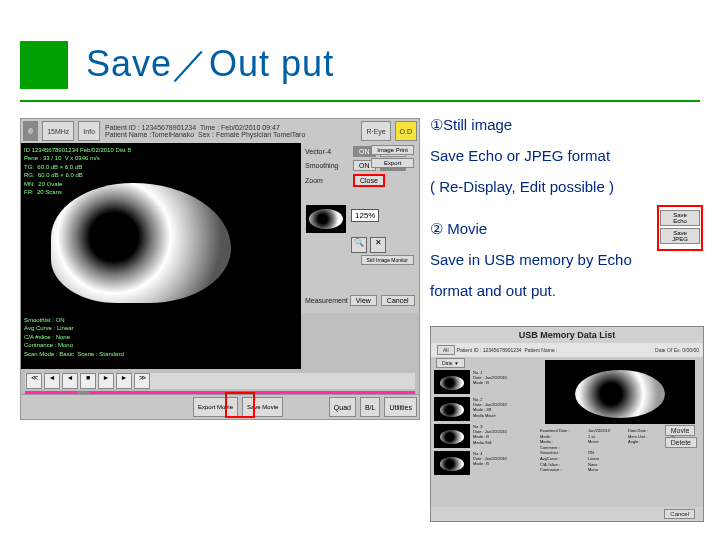 The image size is (720, 540). Describe the element at coordinates (567, 335) in the screenshot. I see `usb-title: USB Memory Data List` at that location.